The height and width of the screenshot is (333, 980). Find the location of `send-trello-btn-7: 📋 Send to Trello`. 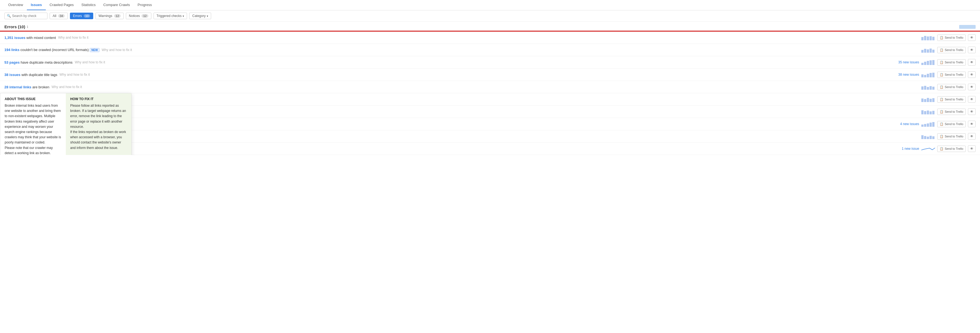

send-trello-btn-7: 📋 Send to Trello is located at coordinates (952, 112).